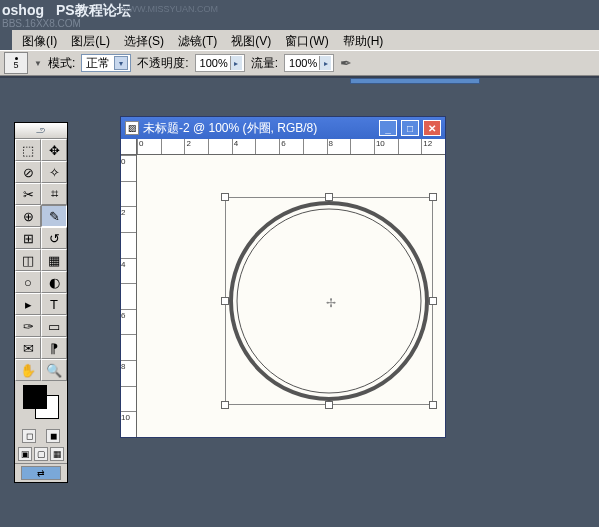 The width and height of the screenshot is (599, 527). Describe the element at coordinates (331, 303) in the screenshot. I see `transform-center-icon: ✢` at that location.